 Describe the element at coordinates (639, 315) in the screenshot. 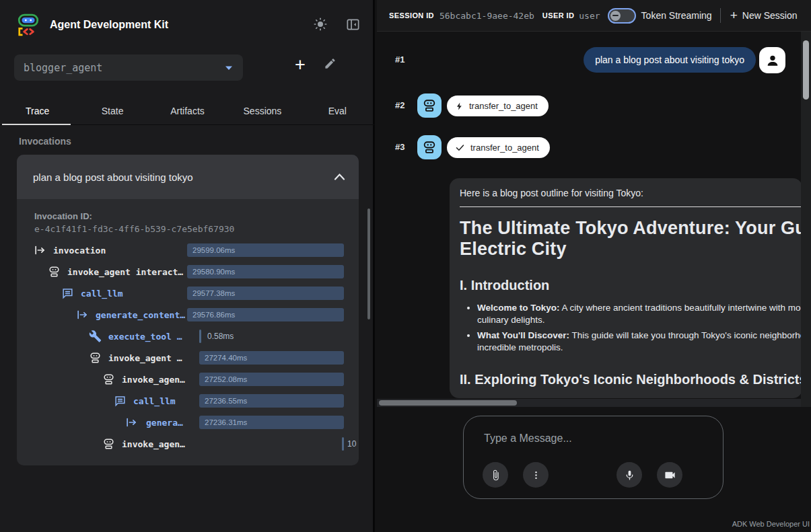

I see `bullet-item: Welcome to Tokyo: A city where ancient t…` at that location.